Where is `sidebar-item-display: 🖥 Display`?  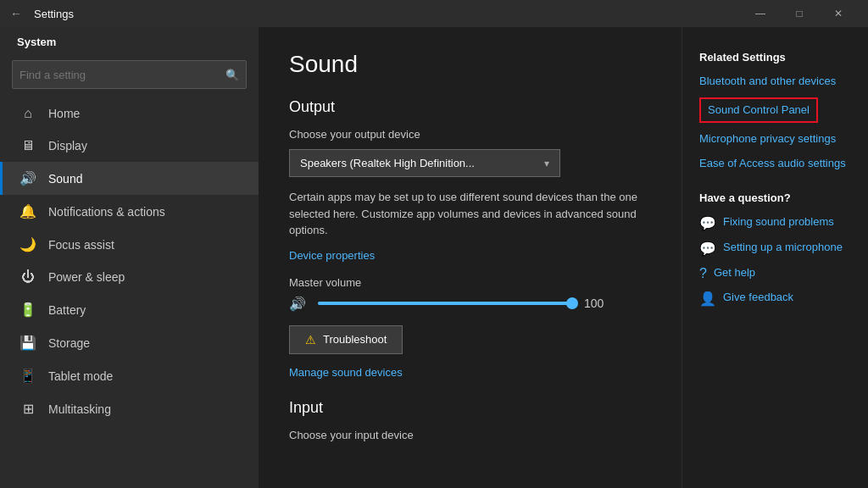 sidebar-item-display: 🖥 Display is located at coordinates (129, 146).